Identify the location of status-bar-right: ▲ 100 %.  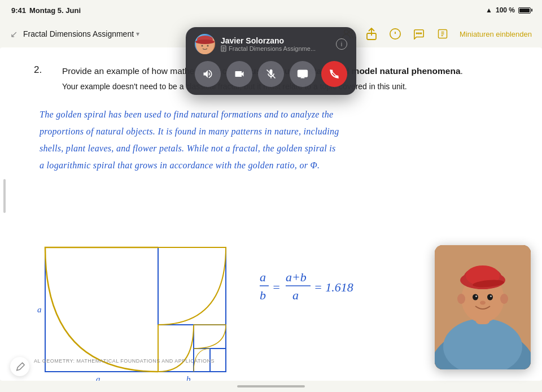
(508, 10).